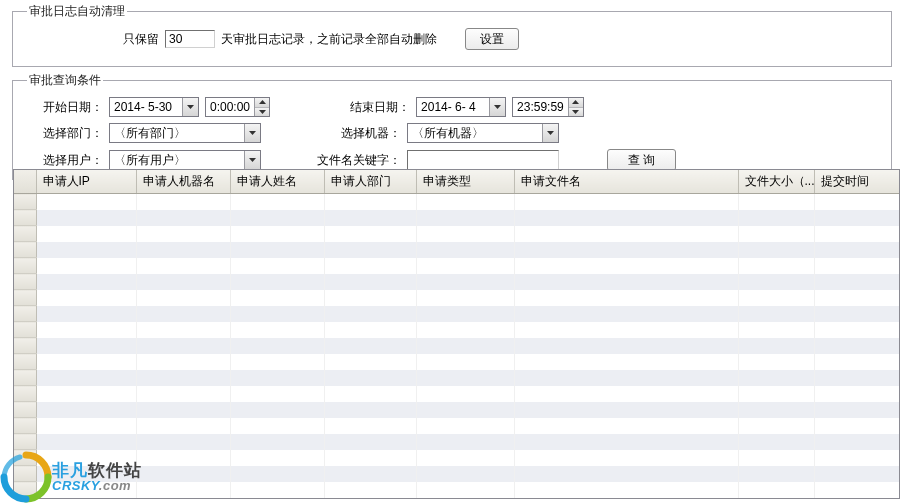  I want to click on user-select: 〈所有用户〉, so click(185, 160).